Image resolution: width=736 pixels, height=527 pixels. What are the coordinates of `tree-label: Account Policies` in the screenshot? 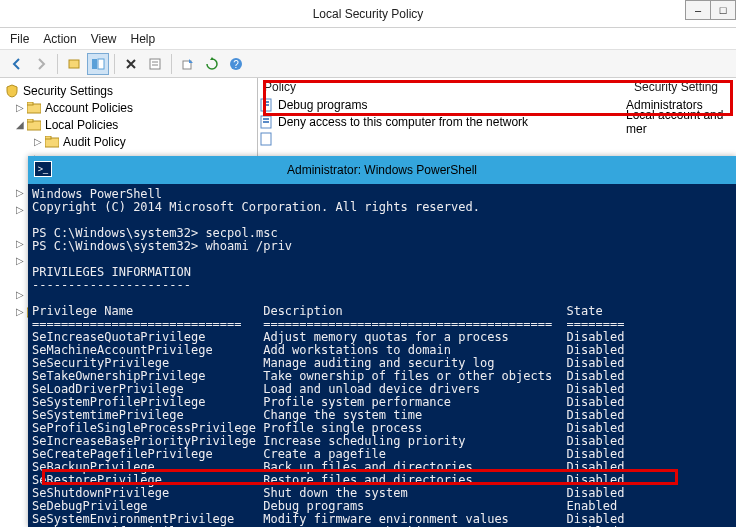 It's located at (89, 108).